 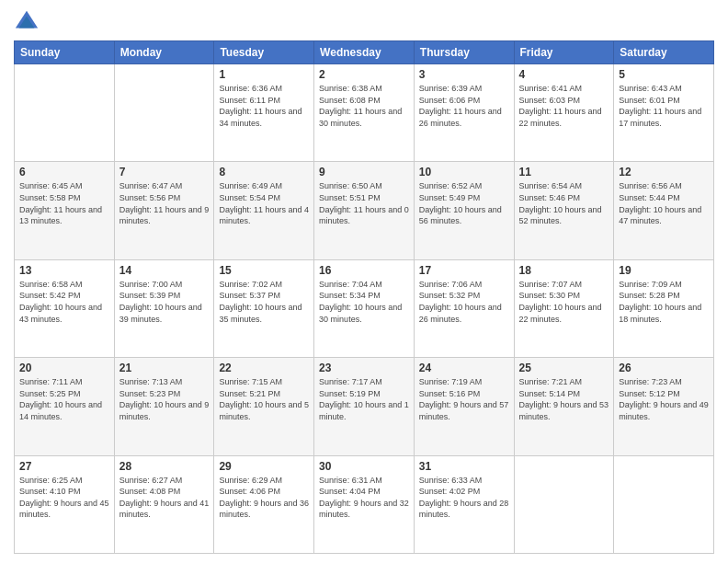 I want to click on day-info: Sunrise: 6:50 AMSunset: 5:51 PMDaylight:…, so click(x=364, y=203).